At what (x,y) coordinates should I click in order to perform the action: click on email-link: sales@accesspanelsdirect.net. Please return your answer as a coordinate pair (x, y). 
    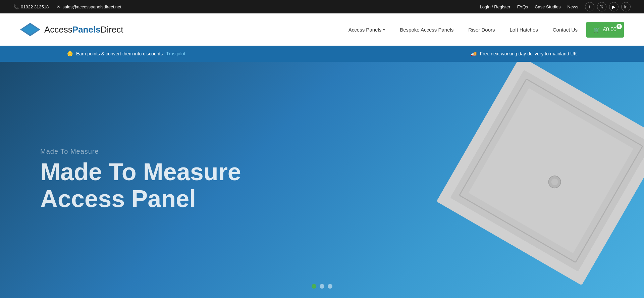
    Looking at the image, I should click on (92, 7).